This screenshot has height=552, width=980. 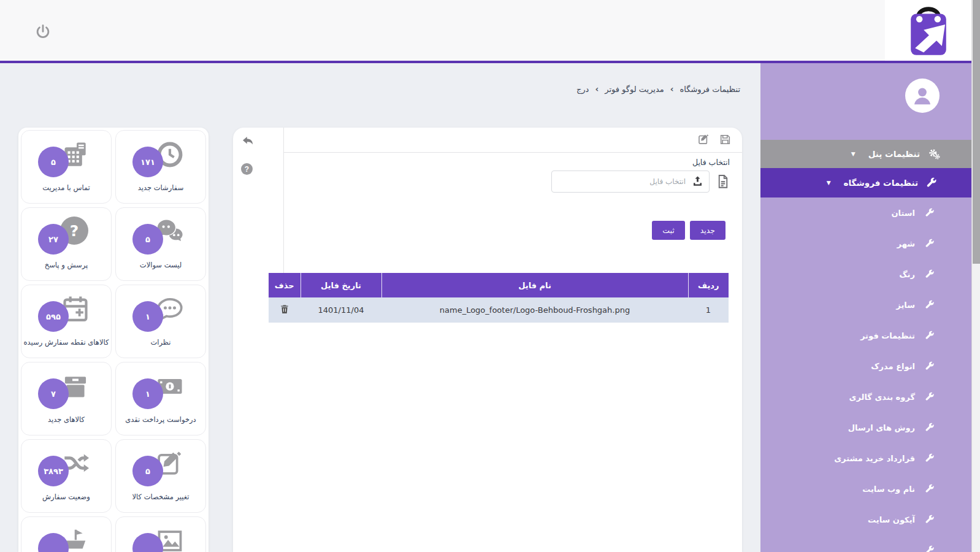 What do you see at coordinates (866, 305) in the screenshot?
I see `sidebar-item-size: سایز` at bounding box center [866, 305].